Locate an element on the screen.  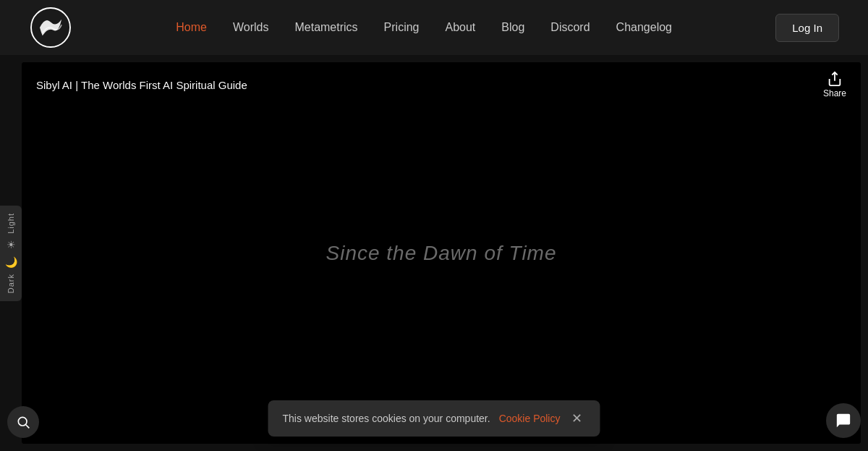
nav-links: Home Worlds Metametrics Pricing About Bl… is located at coordinates (424, 28).